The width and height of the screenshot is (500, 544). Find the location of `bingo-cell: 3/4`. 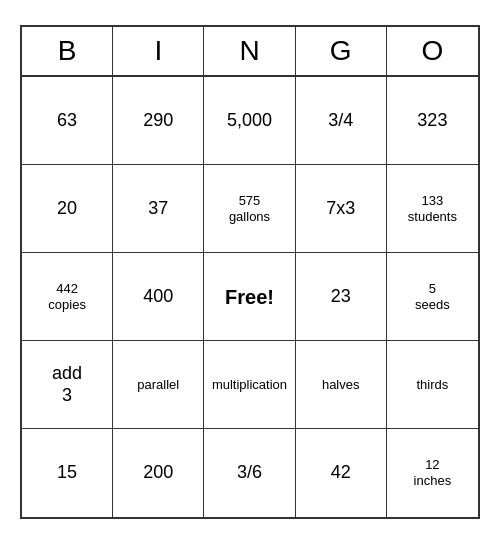

bingo-cell: 3/4 is located at coordinates (342, 121).